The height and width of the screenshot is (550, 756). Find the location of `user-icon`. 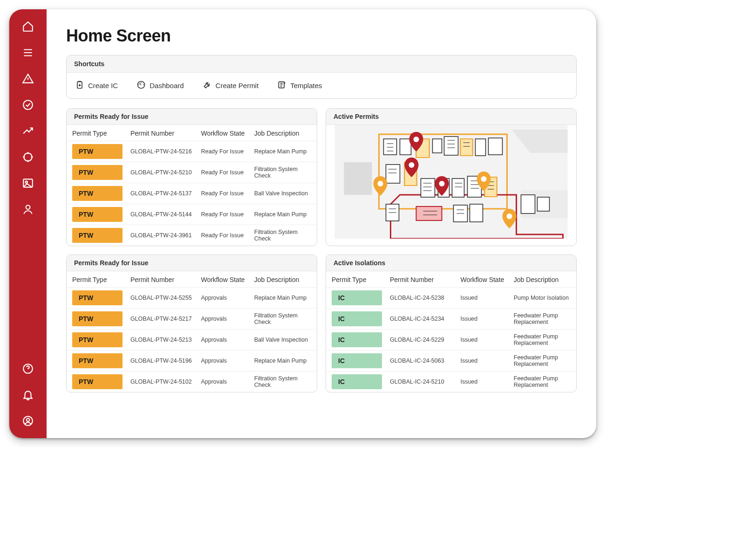

user-icon is located at coordinates (28, 209).